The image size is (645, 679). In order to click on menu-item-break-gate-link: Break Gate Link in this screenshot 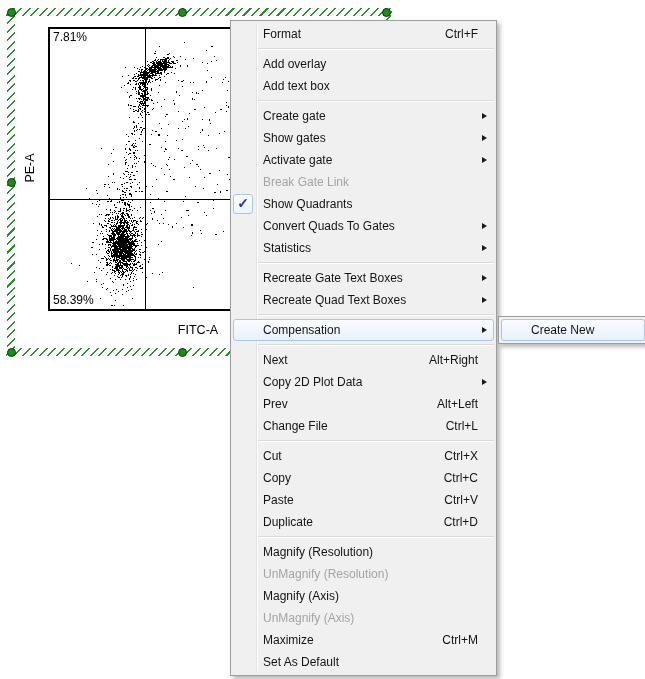, I will do `click(364, 182)`.